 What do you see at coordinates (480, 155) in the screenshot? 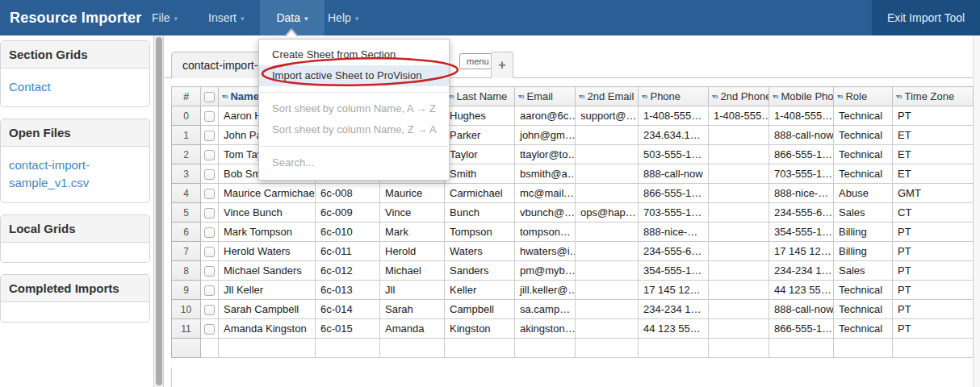
I see `cell: Taylor` at bounding box center [480, 155].